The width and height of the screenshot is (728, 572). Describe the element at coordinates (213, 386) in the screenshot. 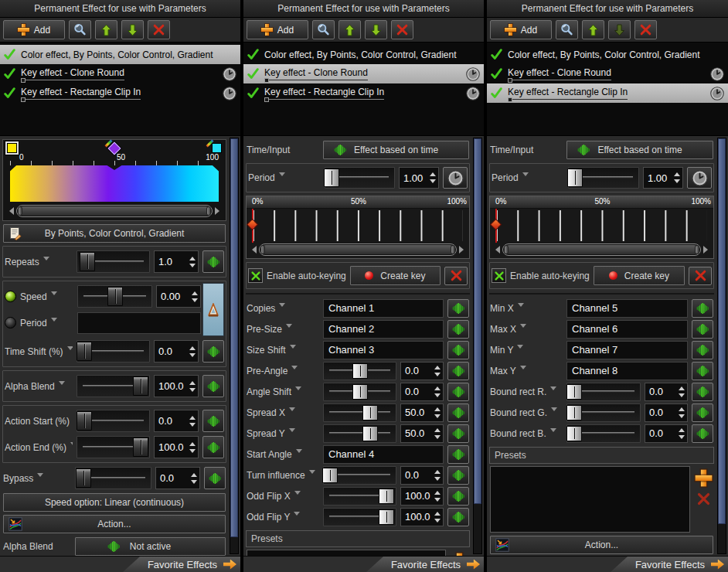

I see `alpha-blend-live-input-button` at that location.